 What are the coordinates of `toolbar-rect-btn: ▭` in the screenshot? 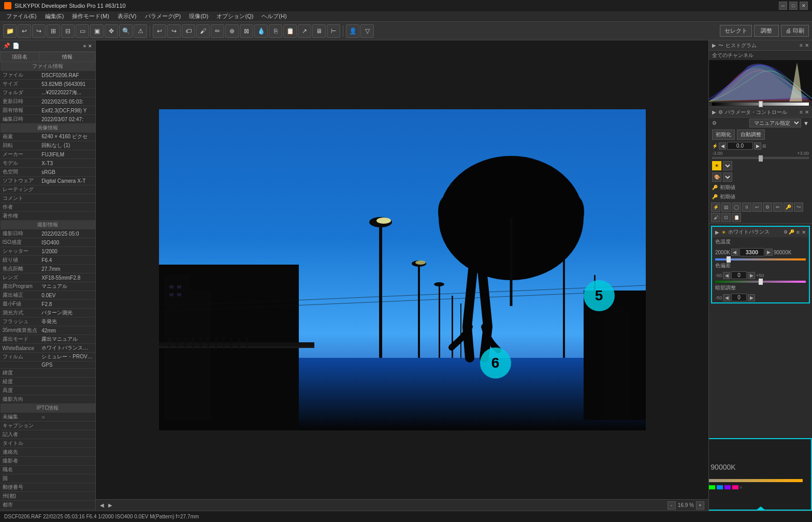 It's located at (82, 31).